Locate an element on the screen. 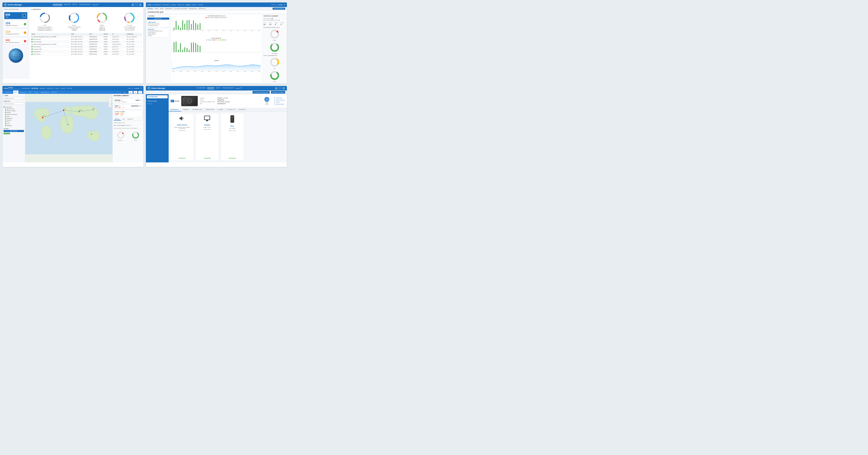  topology-search2 is located at coordinates (13, 104).